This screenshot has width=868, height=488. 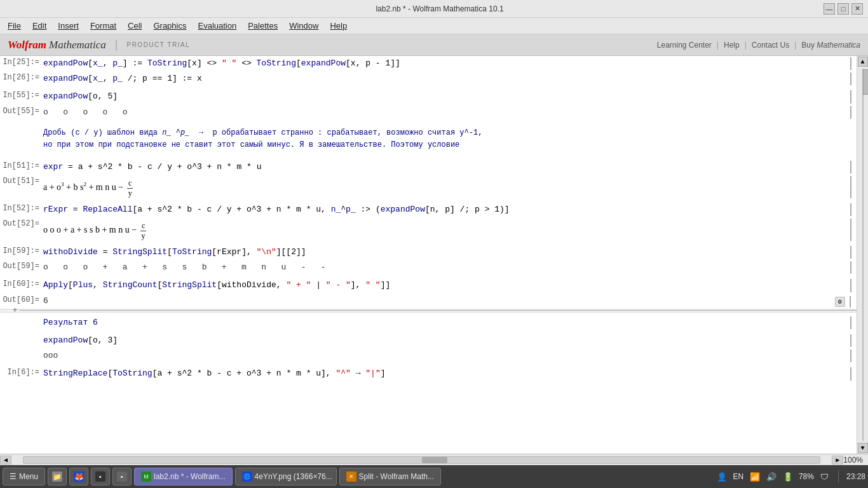 I want to click on cell-text1-label, so click(x=22, y=139).